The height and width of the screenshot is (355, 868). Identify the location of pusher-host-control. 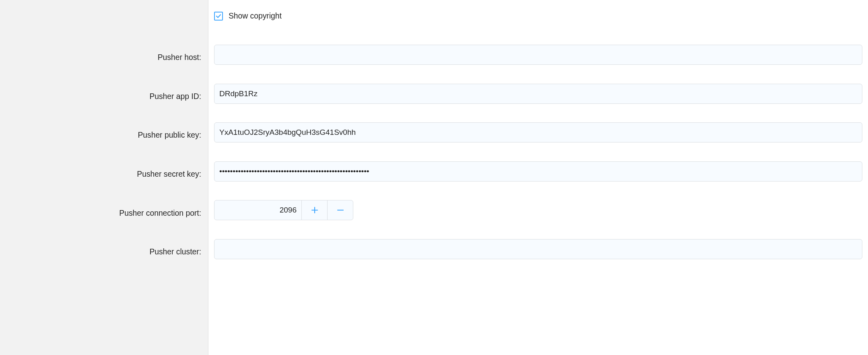
(538, 43).